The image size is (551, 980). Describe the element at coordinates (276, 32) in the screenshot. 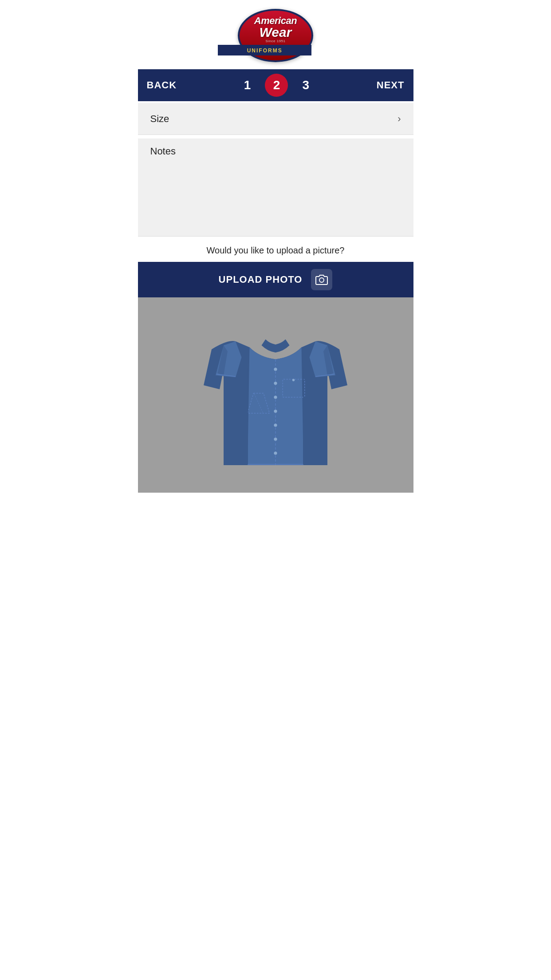

I see `logo-text-wear: Wear` at that location.